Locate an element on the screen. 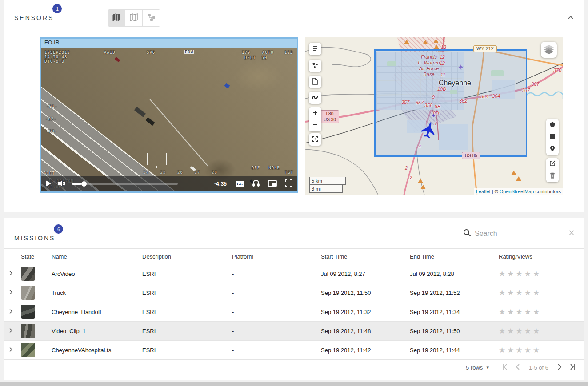 The image size is (588, 386). mission-start-time: Sep 19 2012, 11:32 is located at coordinates (362, 312).